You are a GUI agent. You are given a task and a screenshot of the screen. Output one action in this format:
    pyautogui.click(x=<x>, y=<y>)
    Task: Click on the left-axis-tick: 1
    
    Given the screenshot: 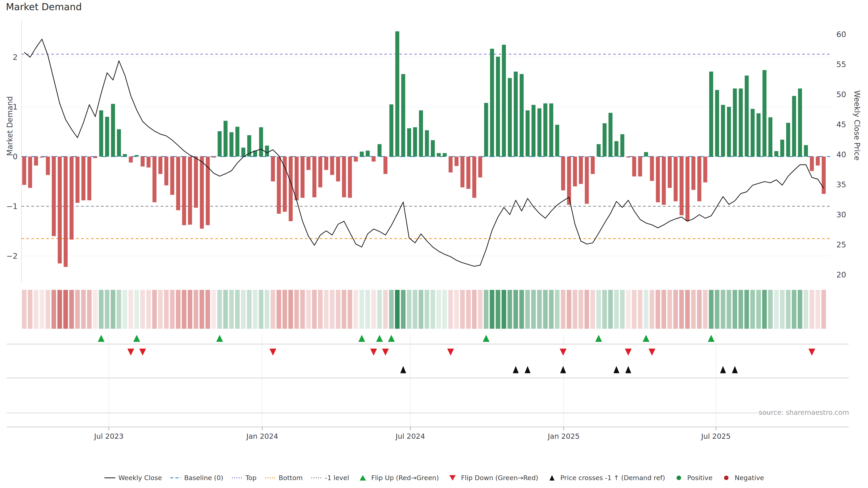 What is the action you would take?
    pyautogui.click(x=15, y=107)
    